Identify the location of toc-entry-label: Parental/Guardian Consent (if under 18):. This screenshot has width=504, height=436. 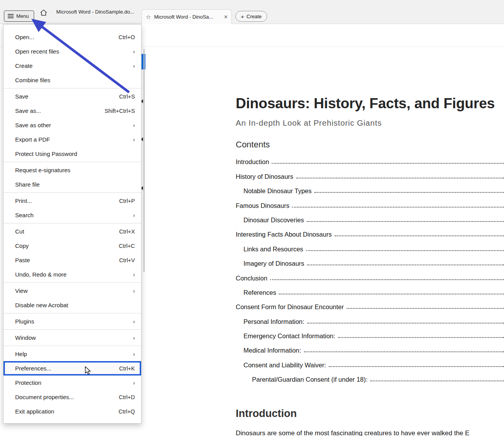
(310, 381).